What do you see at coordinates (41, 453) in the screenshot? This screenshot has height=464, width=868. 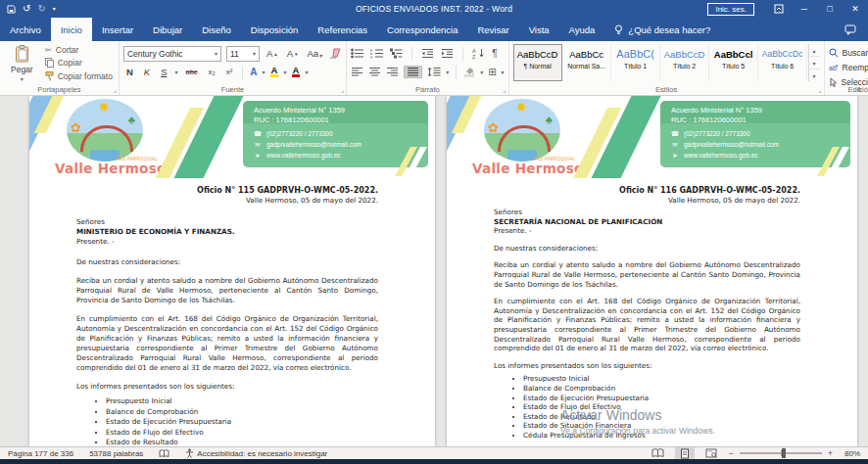 I see `page-indicator: Página 177 de 336` at bounding box center [41, 453].